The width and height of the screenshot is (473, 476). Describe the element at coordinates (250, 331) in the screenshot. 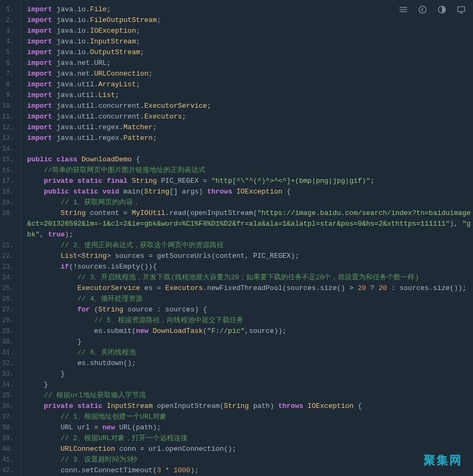

I see `code-line: es.submit(new DownLoadTask("F://pic",sou…` at that location.